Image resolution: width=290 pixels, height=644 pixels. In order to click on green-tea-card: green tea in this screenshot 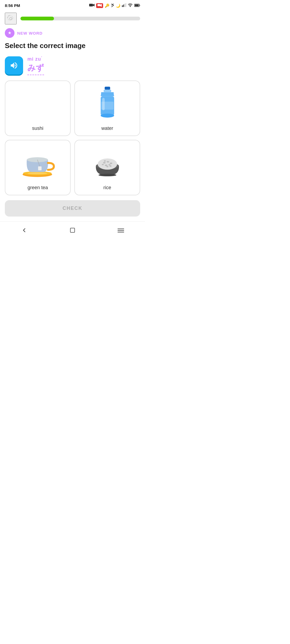, I will do `click(38, 167)`.